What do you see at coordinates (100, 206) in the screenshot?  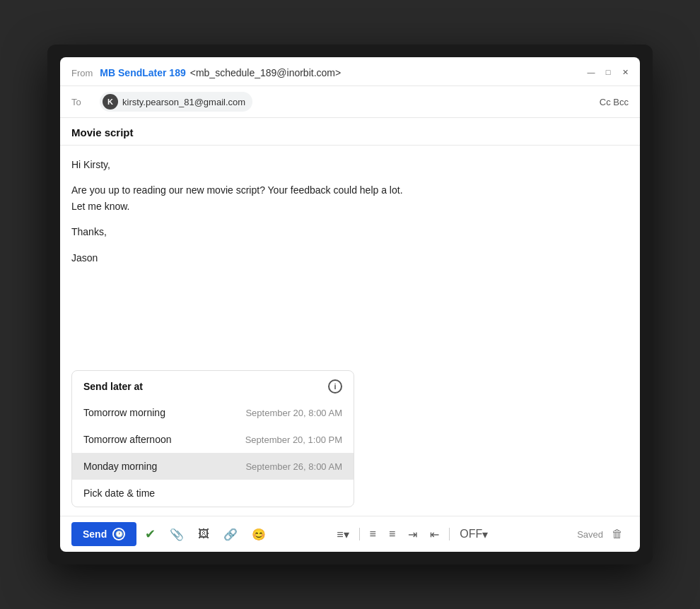 I see `paragraph-line2: Let me know.` at bounding box center [100, 206].